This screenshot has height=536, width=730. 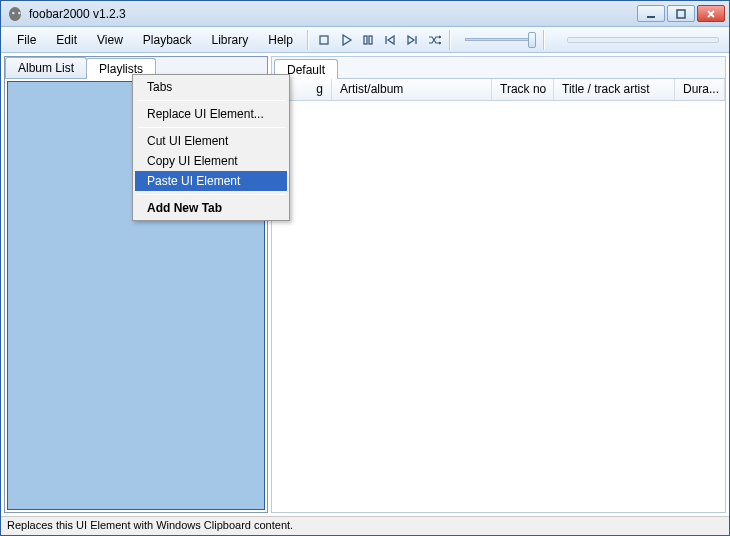 What do you see at coordinates (346, 40) in the screenshot?
I see `play-button` at bounding box center [346, 40].